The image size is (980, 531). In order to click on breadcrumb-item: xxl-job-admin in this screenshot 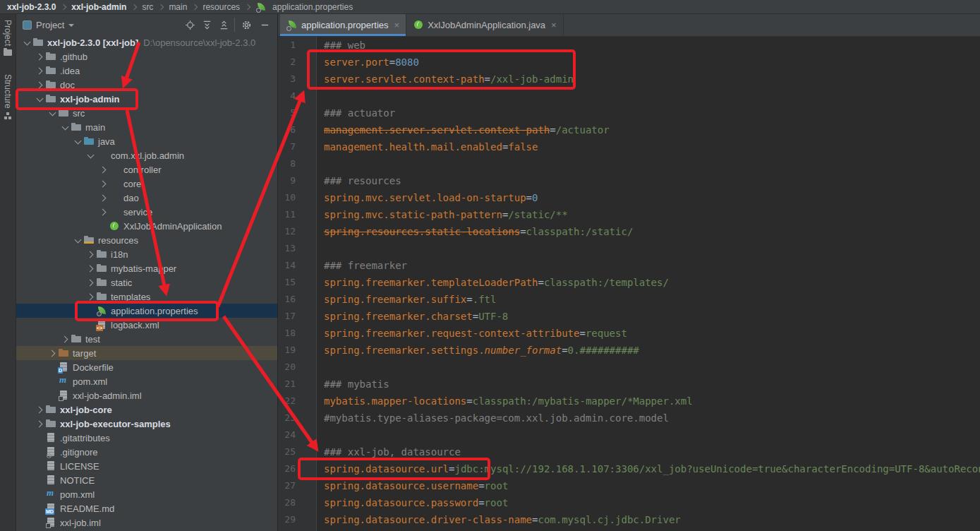, I will do `click(99, 7)`.